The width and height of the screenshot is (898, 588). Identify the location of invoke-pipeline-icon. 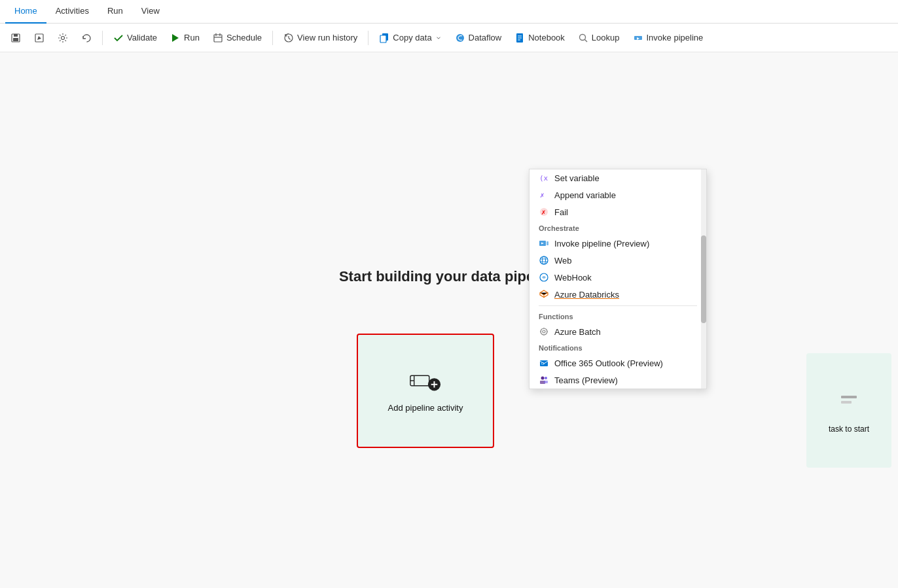
(638, 38).